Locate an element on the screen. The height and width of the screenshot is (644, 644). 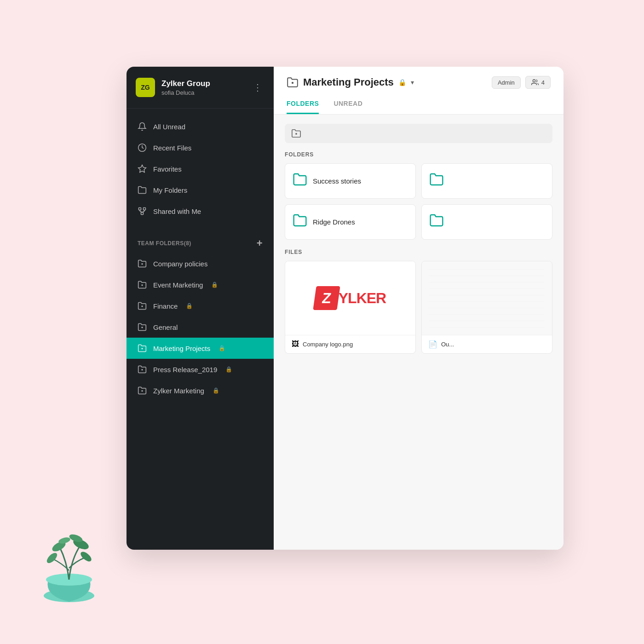
sidebar-item-zylker-marketing: Zylker Marketing 🔒 is located at coordinates (200, 391).